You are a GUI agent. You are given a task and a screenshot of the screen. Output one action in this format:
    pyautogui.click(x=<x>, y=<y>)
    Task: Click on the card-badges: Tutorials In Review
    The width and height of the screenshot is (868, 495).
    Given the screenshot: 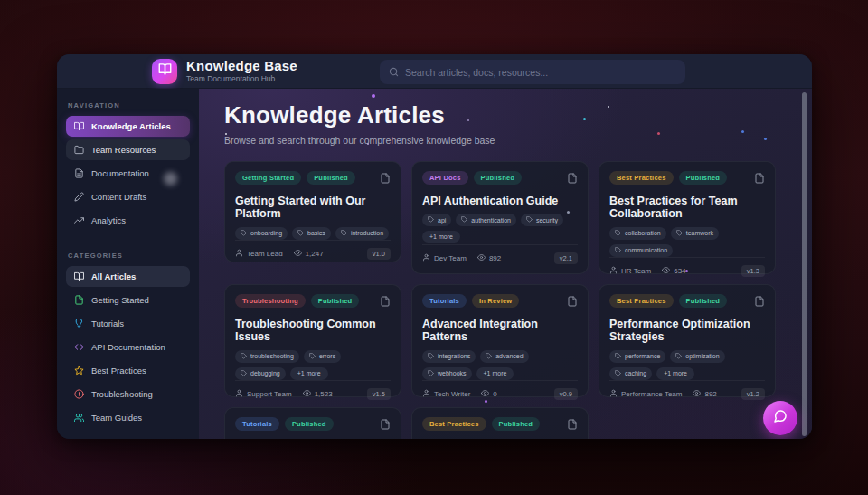 What is the action you would take?
    pyautogui.click(x=500, y=302)
    